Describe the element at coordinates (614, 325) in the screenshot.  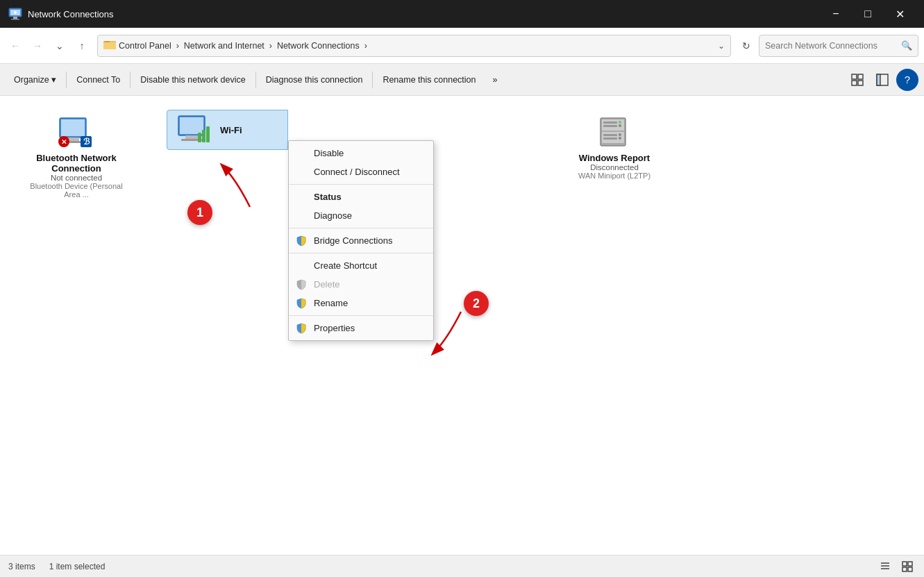
I see `connection-item-windows-report: Windows Report Disconnected WAN Miniport…` at that location.